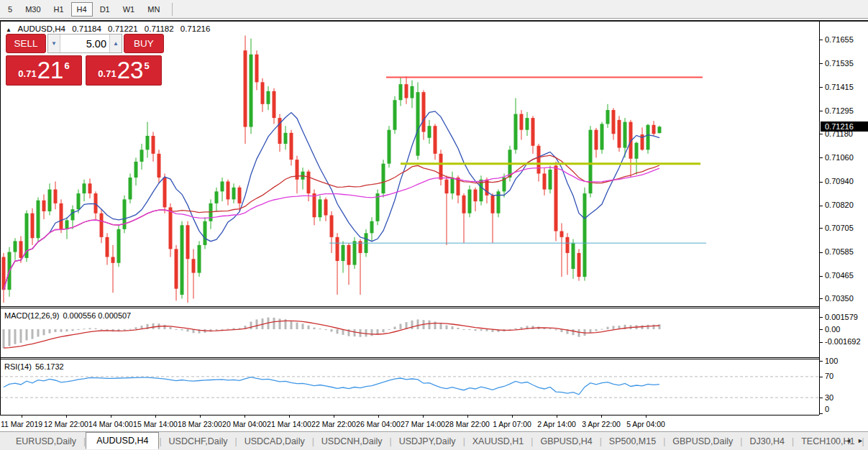  What do you see at coordinates (106, 73) in the screenshot?
I see `buy-price-prefix: 0.71` at bounding box center [106, 73].